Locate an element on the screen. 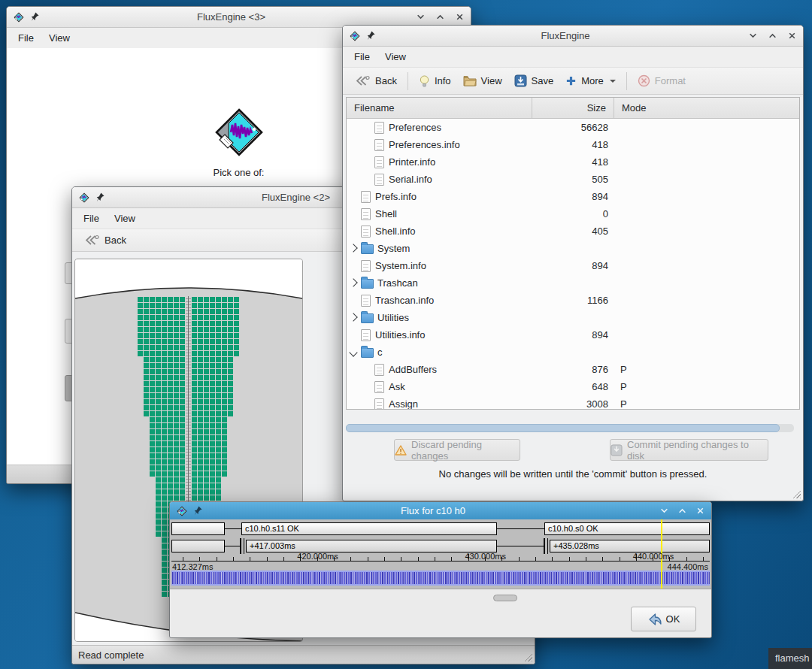  connector-line is located at coordinates (232, 546).